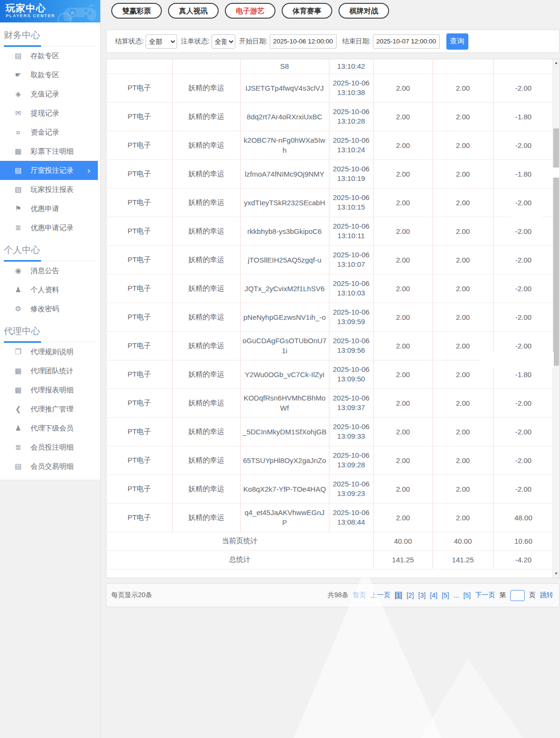 Image resolution: width=560 pixels, height=738 pixels. I want to click on sidebar-item-agent-team-stats: ▦代理团队统计, so click(50, 371).